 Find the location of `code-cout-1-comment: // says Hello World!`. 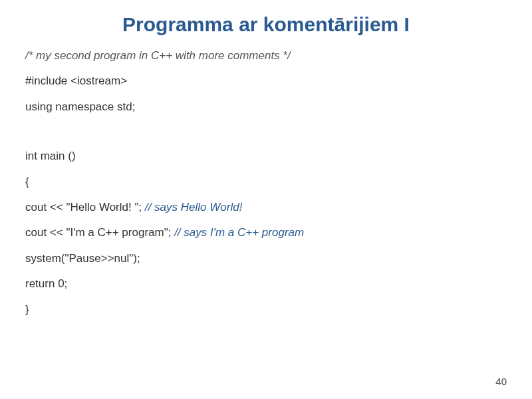

code-cout-1-comment: // says Hello World! is located at coordinates (194, 207).